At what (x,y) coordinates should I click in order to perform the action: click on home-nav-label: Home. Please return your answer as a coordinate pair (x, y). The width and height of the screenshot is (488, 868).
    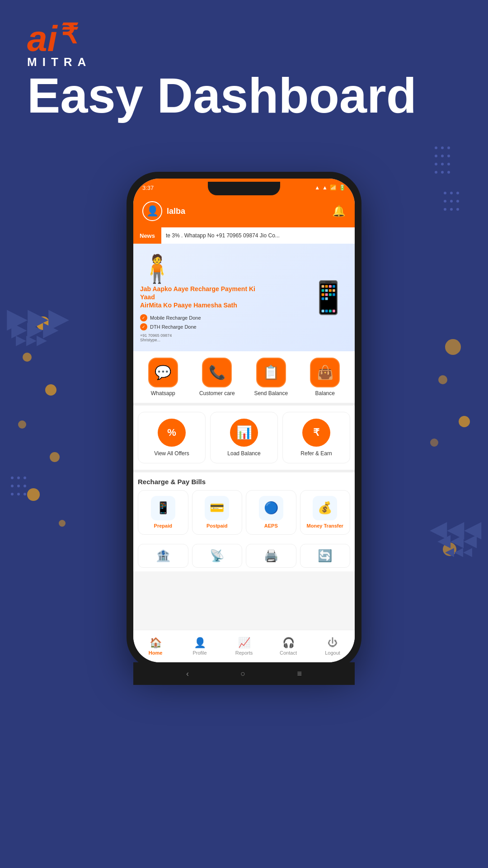
    Looking at the image, I should click on (155, 653).